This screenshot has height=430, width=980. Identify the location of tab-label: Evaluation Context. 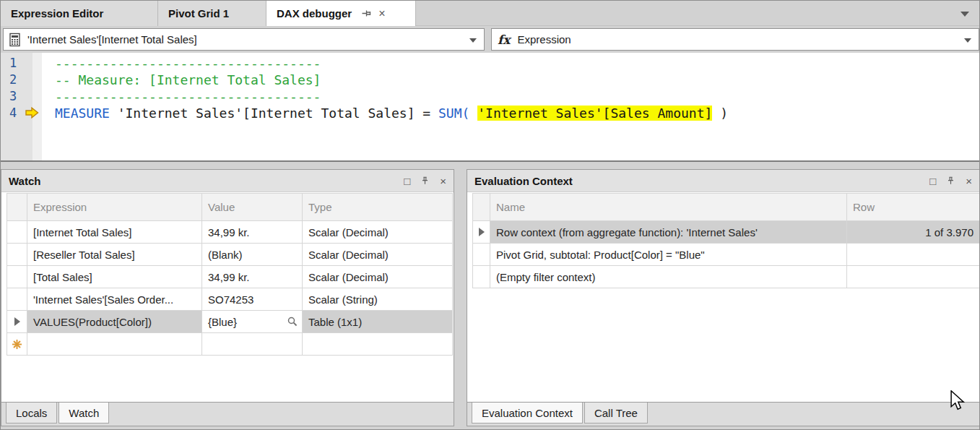
(527, 413).